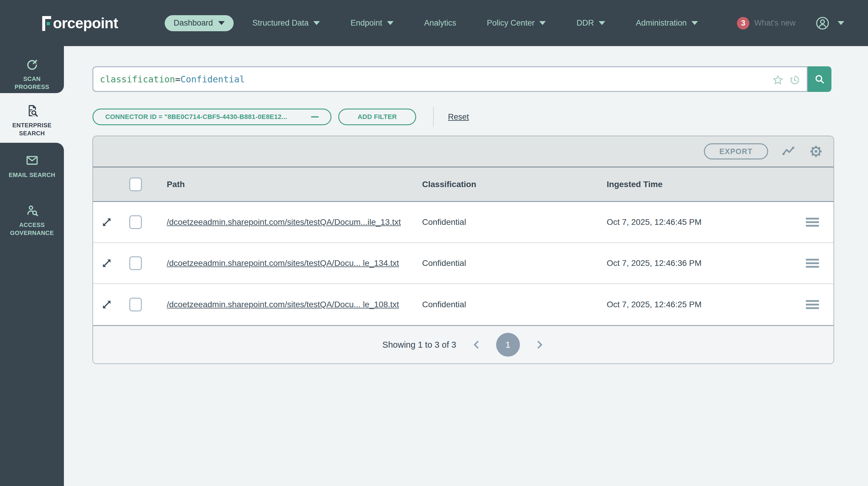 This screenshot has height=486, width=868. What do you see at coordinates (661, 23) in the screenshot?
I see `nav-item-label: Administration` at bounding box center [661, 23].